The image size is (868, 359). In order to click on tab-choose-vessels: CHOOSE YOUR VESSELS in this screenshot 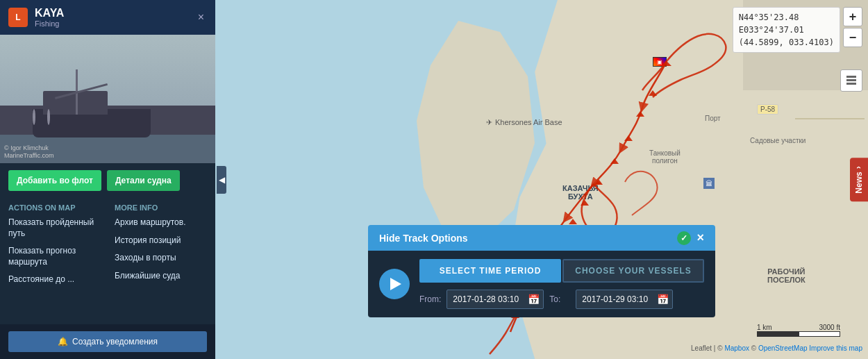, I will do `click(633, 271)`.